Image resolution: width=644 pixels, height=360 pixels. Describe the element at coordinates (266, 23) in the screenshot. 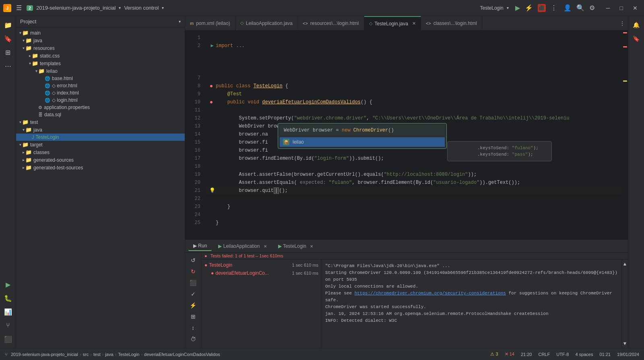

I see `tab-leilao-application: ◇ LeilaoApplication.java` at that location.